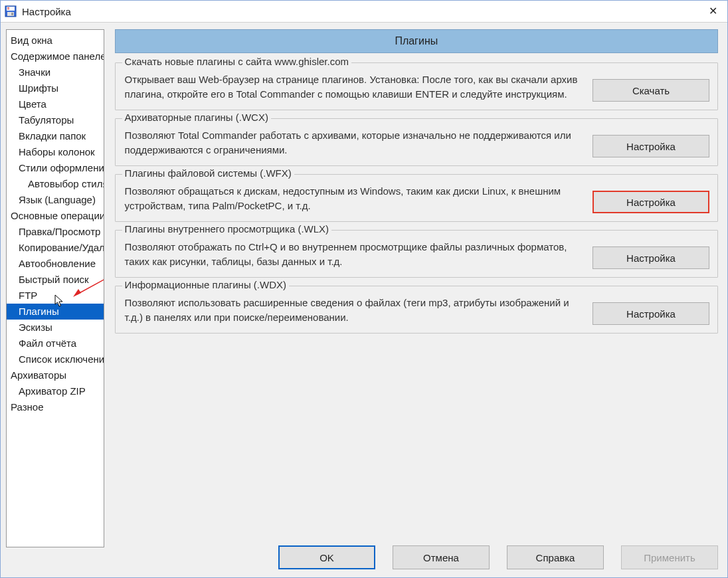 The height and width of the screenshot is (578, 728). What do you see at coordinates (555, 557) in the screenshot?
I see `help-button: Справка` at bounding box center [555, 557].